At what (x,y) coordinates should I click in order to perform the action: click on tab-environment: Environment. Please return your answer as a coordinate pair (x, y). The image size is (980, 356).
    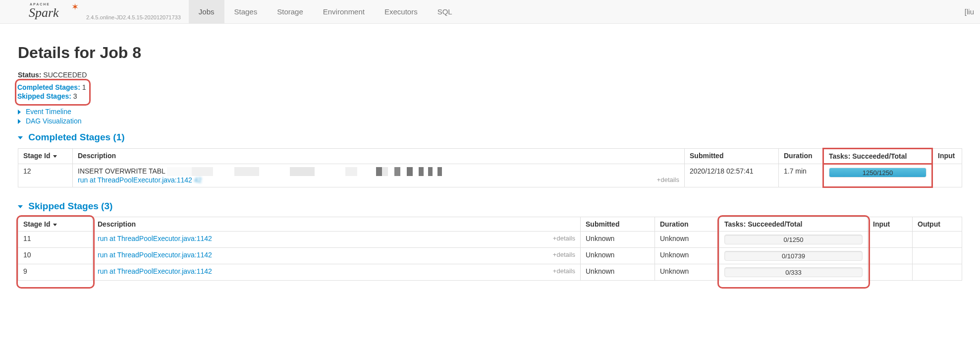
    Looking at the image, I should click on (344, 12).